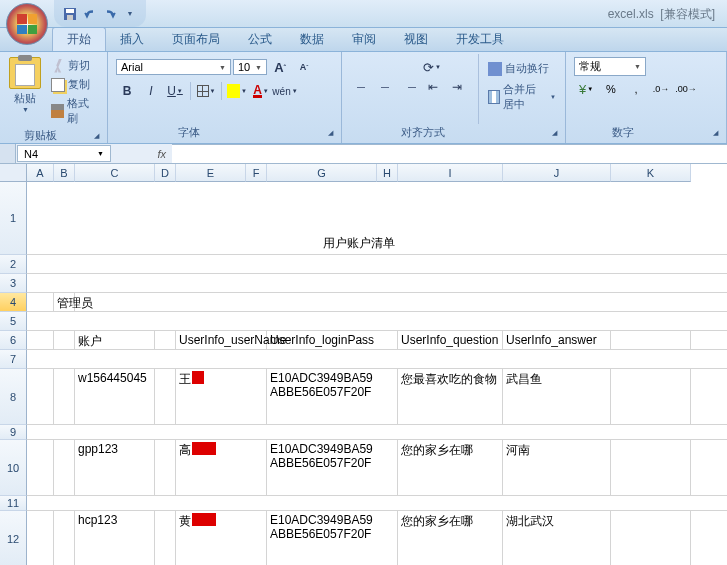 This screenshot has height=565, width=727. Describe the element at coordinates (79, 39) in the screenshot. I see `tab-home: 开始` at that location.